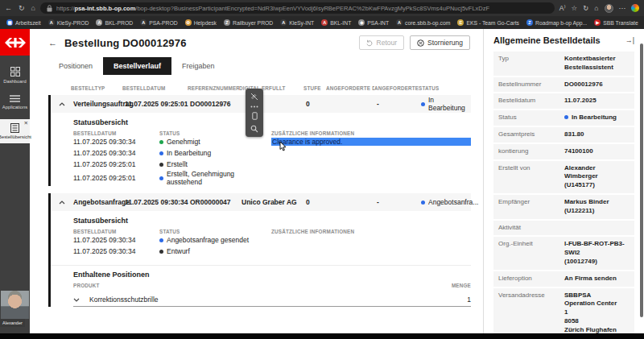  I want to click on column-header: BESTELLTYP, so click(97, 89).